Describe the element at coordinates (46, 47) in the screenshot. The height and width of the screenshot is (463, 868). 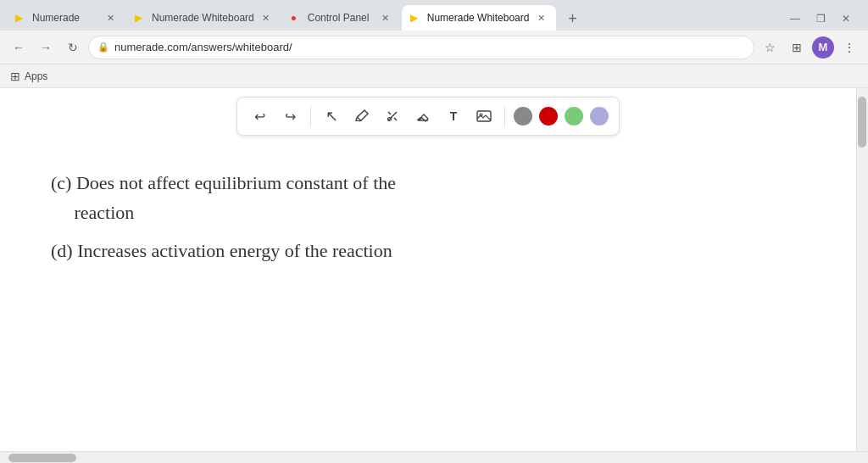
I see `forward-button: →` at that location.